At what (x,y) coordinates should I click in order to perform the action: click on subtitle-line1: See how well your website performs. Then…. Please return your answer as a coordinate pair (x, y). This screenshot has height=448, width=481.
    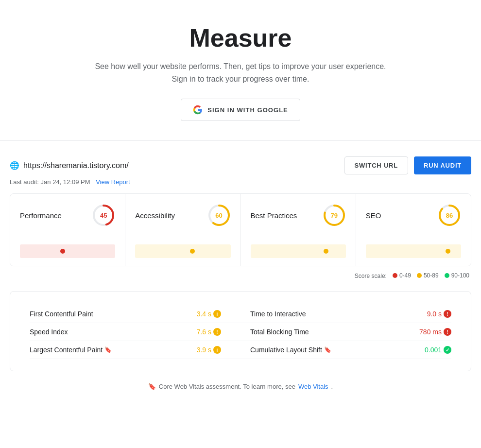
    Looking at the image, I should click on (240, 66).